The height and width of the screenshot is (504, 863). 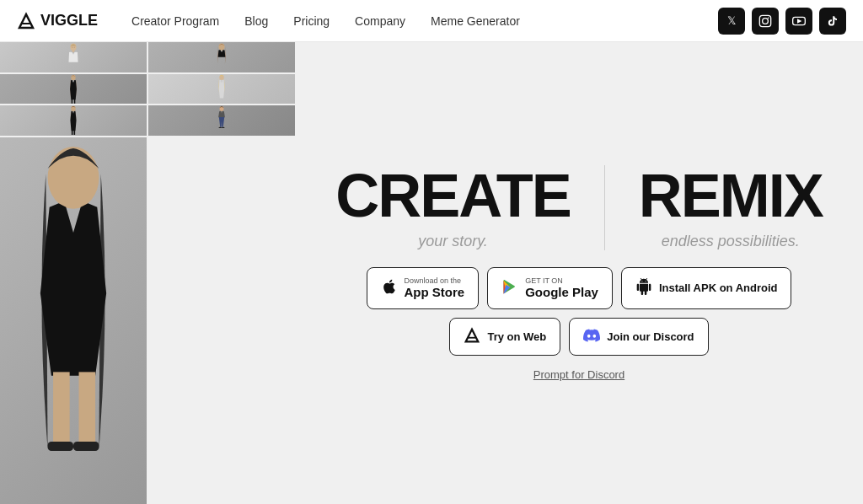 I want to click on image-cell-woman-black-dress, so click(x=73, y=89).